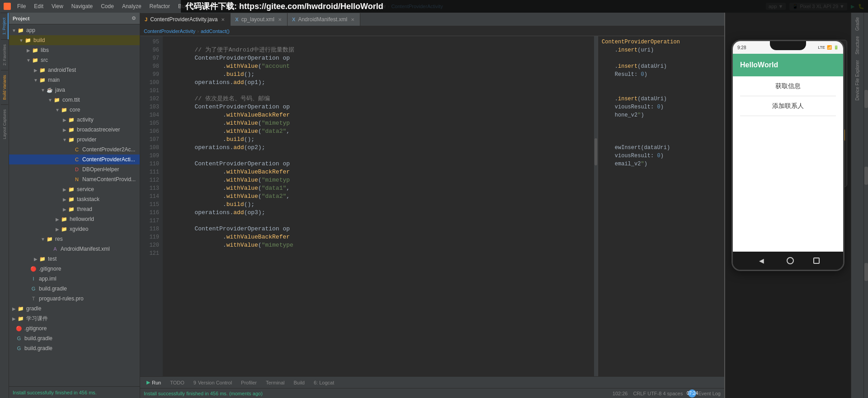  Describe the element at coordinates (74, 269) in the screenshot. I see `tree-item-gitignore1: 🔴 .gitignore` at that location.